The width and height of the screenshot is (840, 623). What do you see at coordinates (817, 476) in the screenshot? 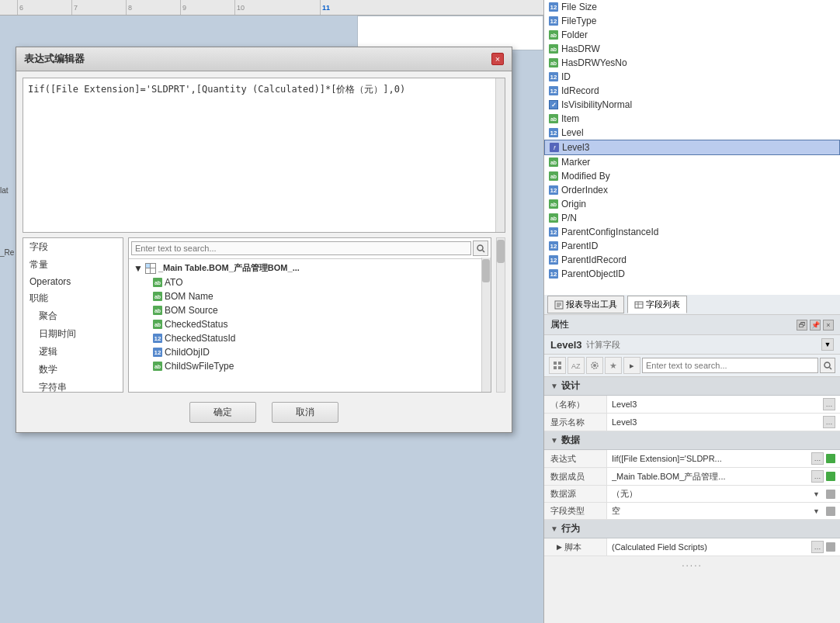
I see `prop-edit-datamember: …` at bounding box center [817, 476].